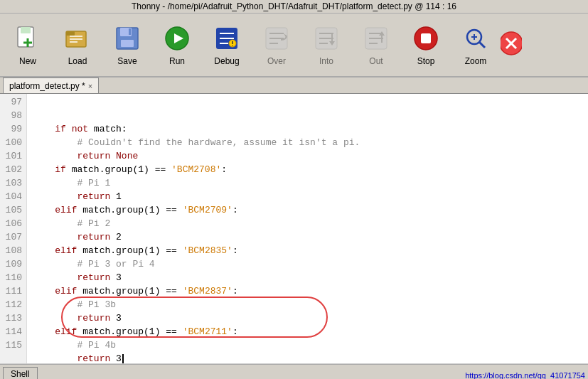 The height and width of the screenshot is (379, 588). What do you see at coordinates (307, 142) in the screenshot?
I see `code-line: # Couldn't find the hardware, assume it …` at bounding box center [307, 142].